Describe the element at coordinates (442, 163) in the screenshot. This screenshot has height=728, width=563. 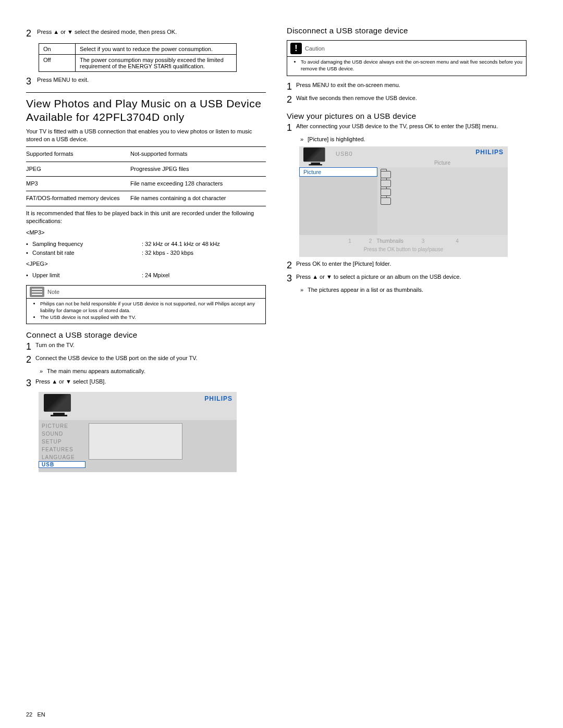
I see `pane-label: Picture` at that location.